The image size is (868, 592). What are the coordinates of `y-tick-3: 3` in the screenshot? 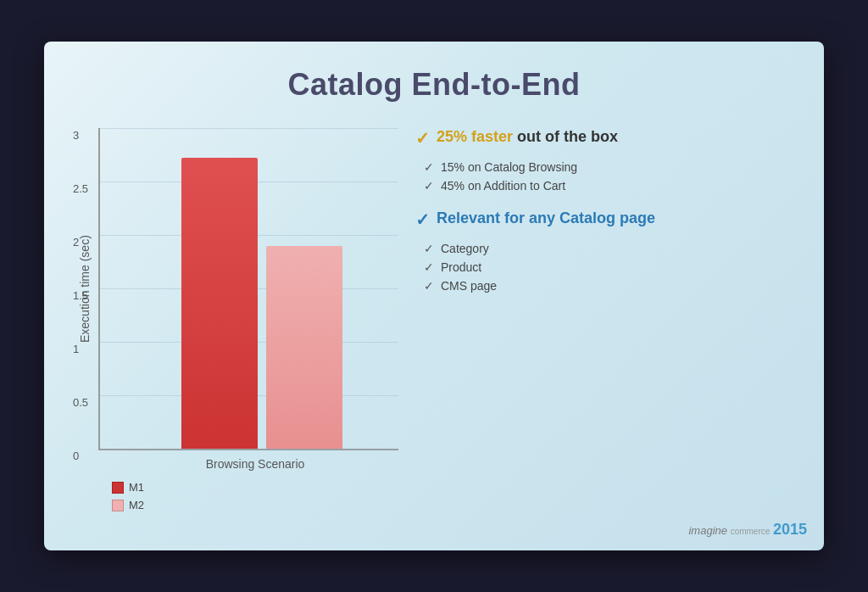 It's located at (76, 134).